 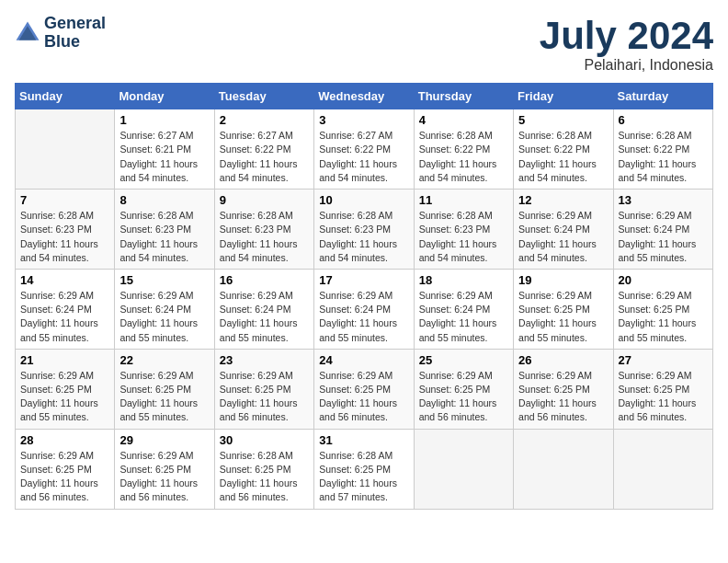 What do you see at coordinates (364, 469) in the screenshot?
I see `calendar-week-4: 28Sunrise: 6:29 AM Sunset: 6:25 PM Dayli…` at bounding box center [364, 469].